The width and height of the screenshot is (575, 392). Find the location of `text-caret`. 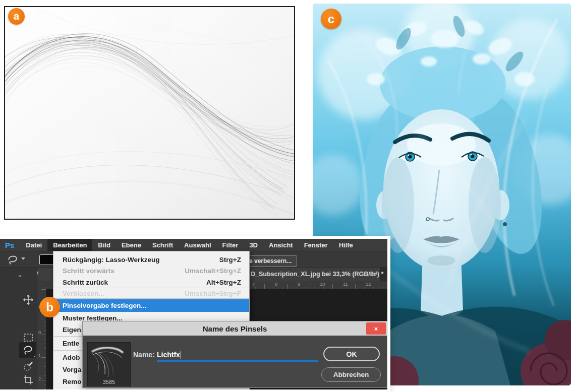

text-caret is located at coordinates (181, 355).